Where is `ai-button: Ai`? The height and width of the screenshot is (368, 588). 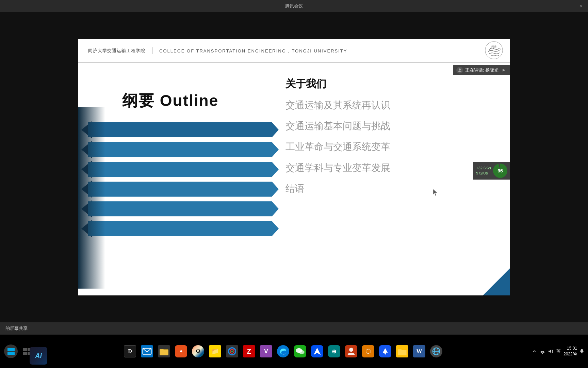 ai-button: Ai is located at coordinates (38, 356).